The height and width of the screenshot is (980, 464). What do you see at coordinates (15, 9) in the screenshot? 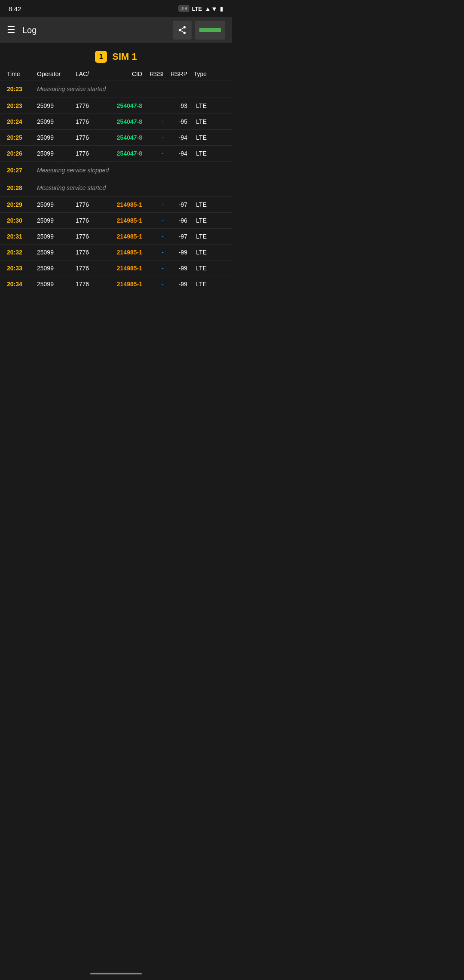
I see `status-time: 8:42` at bounding box center [15, 9].